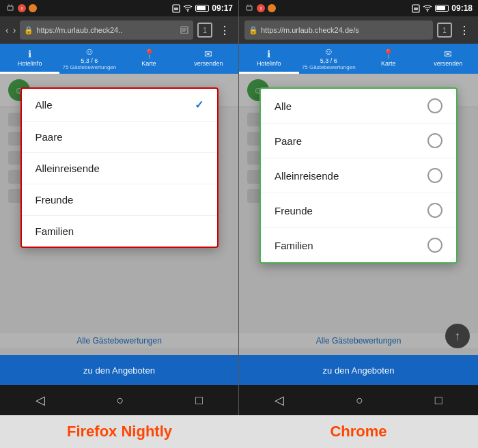 The width and height of the screenshot is (478, 448). I want to click on firefox-url-bar: 🔒 https://m.urlaub.check24.., so click(107, 30).